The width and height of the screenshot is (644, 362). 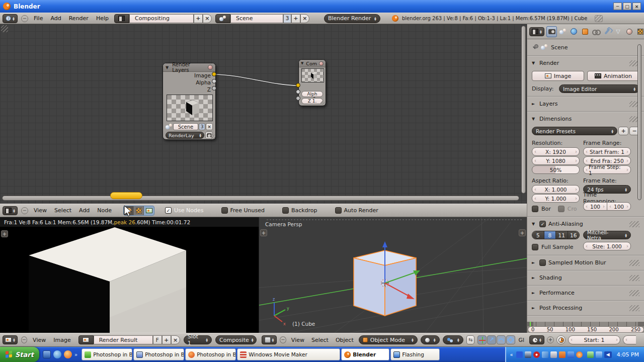 I want to click on resolution-x-field: ‹X: 1920›, so click(x=555, y=152).